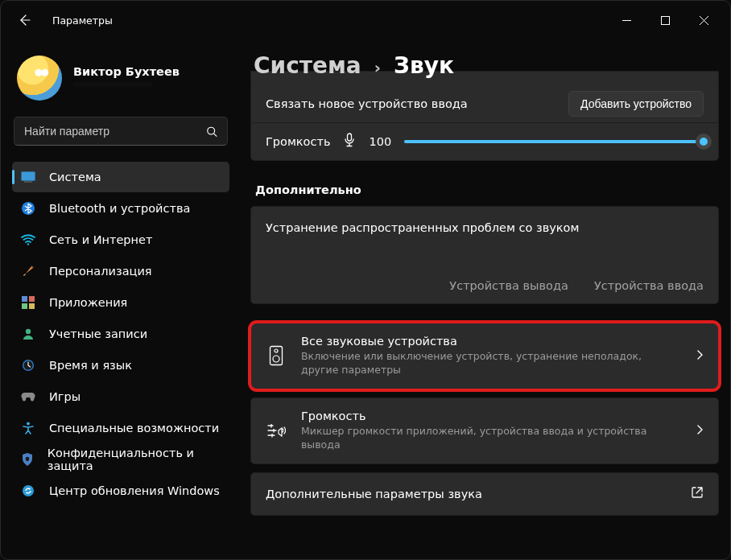 This screenshot has width=731, height=560. I want to click on shield-icon, so click(27, 459).